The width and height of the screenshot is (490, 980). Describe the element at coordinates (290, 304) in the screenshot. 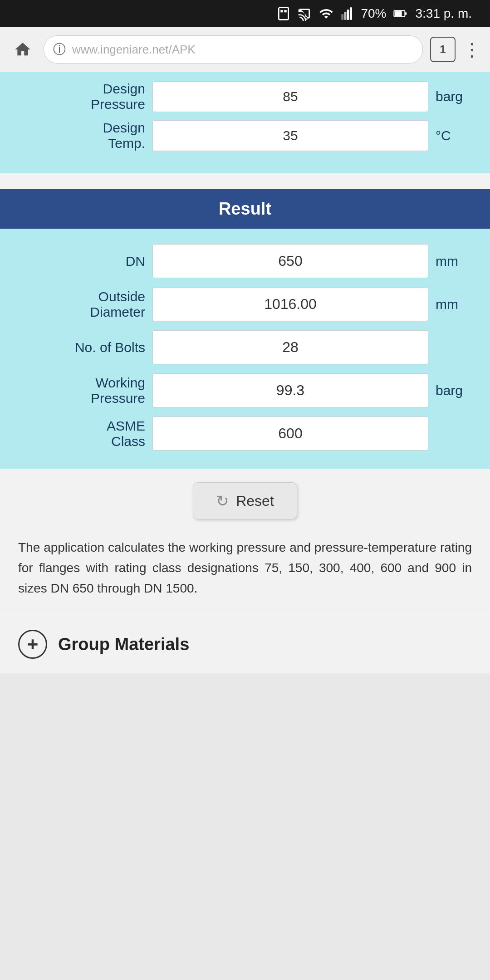

I see `outside-diameter-value-wrapper: 1016.00` at that location.